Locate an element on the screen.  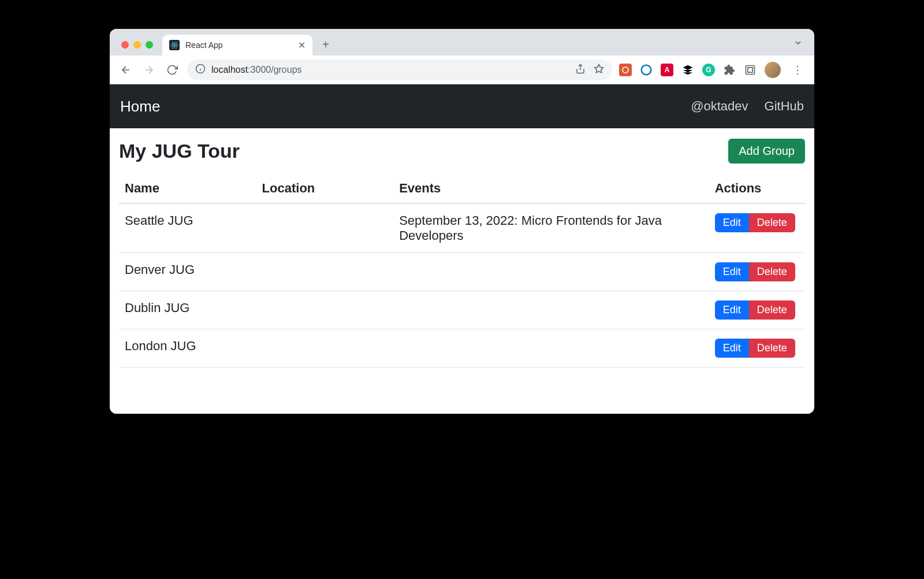
window-controls is located at coordinates (137, 49).